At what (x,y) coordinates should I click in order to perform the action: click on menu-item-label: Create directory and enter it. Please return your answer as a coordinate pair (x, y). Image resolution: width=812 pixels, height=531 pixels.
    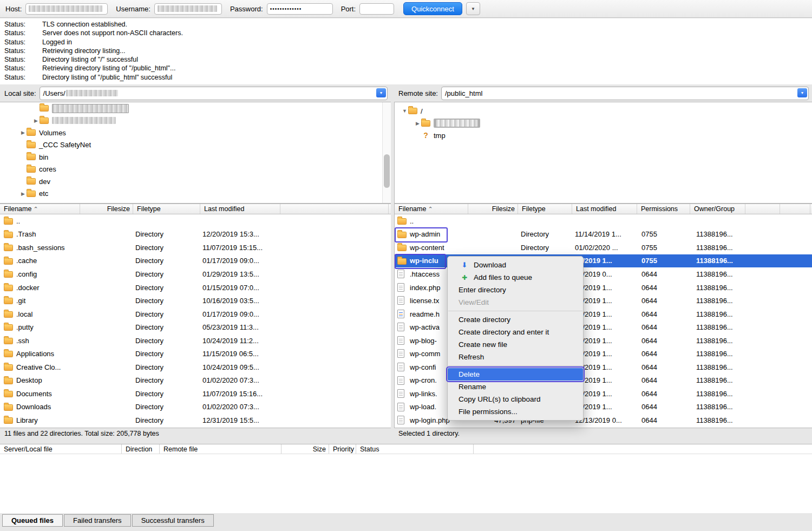
    Looking at the image, I should click on (503, 332).